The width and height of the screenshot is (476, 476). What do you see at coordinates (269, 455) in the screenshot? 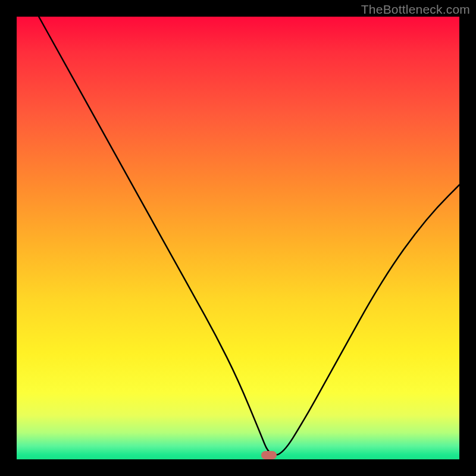
I see `optimal-point-marker` at bounding box center [269, 455].